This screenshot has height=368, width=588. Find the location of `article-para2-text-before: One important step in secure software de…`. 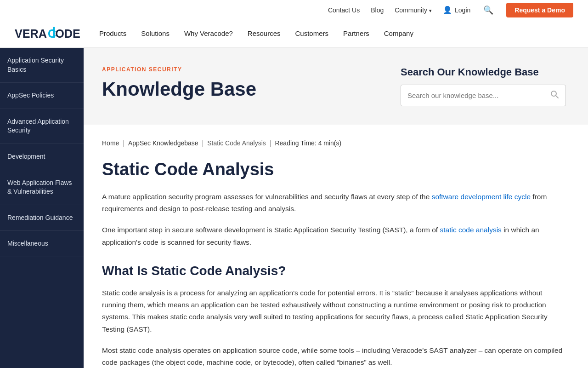

article-para2-text-before: One important step in secure software de… is located at coordinates (271, 230).